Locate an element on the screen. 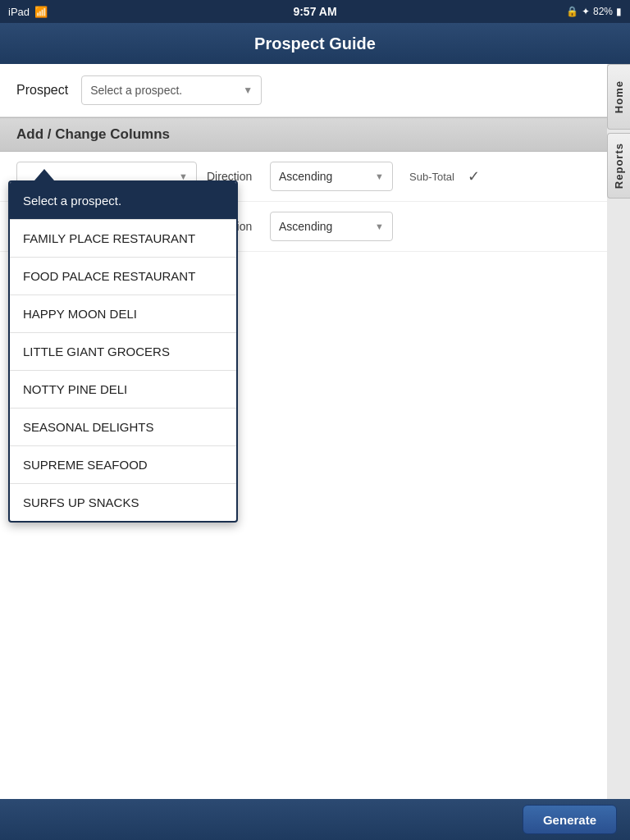  status-bar-right: 🔒 ✦ 82% ▮ is located at coordinates (594, 11).